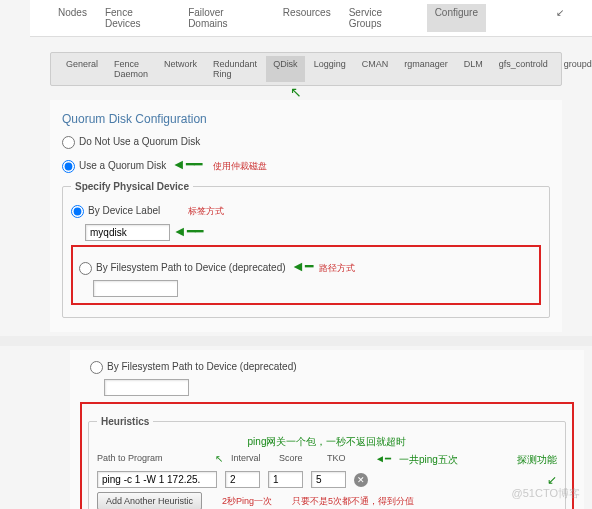 This screenshot has width=592, height=509. What do you see at coordinates (242, 480) in the screenshot?
I see `input-heur-int` at bounding box center [242, 480].